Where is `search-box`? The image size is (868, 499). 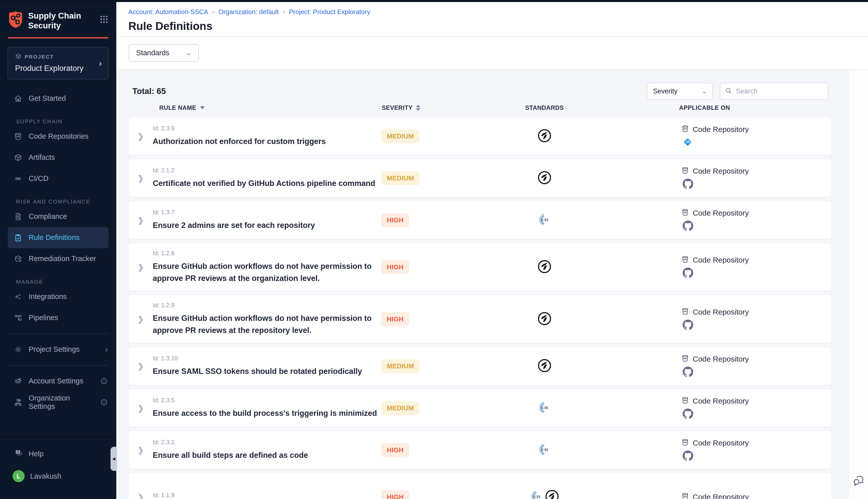
search-box is located at coordinates (774, 91).